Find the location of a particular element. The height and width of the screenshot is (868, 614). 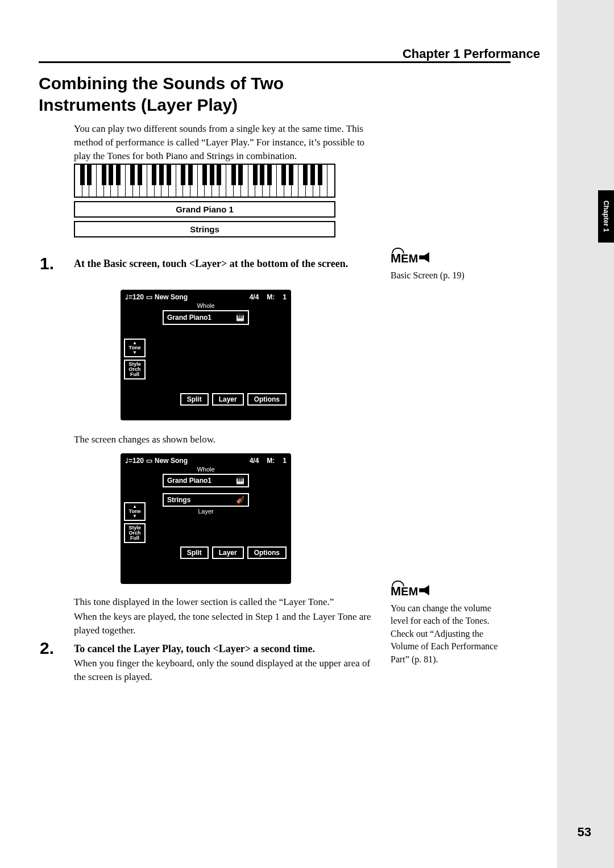

step-2-body: When you finger the keyboard, only the s… is located at coordinates (225, 670).